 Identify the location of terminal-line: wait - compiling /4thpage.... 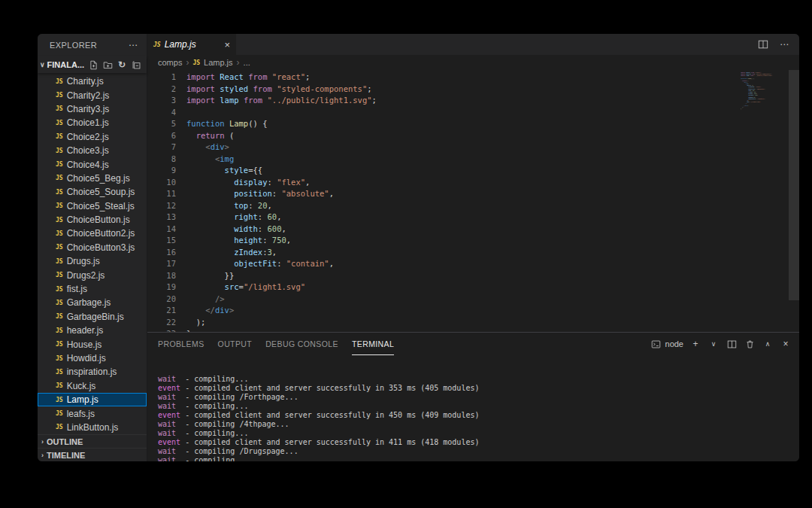
(478, 424).